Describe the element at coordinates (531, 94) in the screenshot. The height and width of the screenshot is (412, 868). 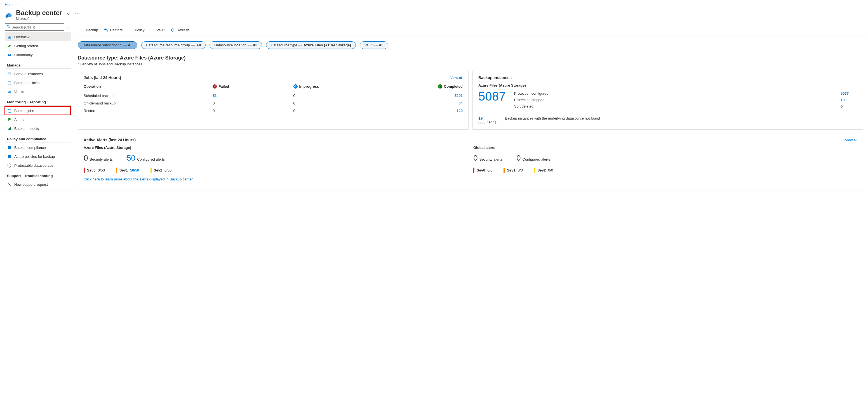
I see `stat-label: Protection configured` at that location.